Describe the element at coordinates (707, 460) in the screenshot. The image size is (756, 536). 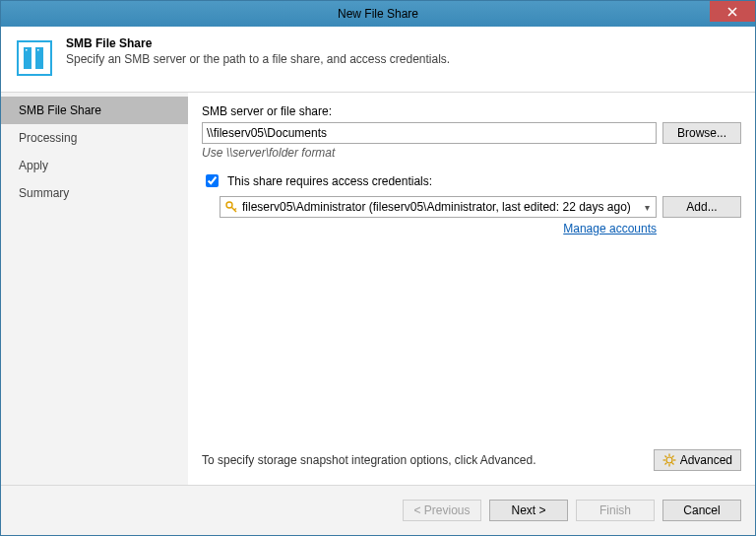
I see `advanced-button-label: Advanced` at that location.